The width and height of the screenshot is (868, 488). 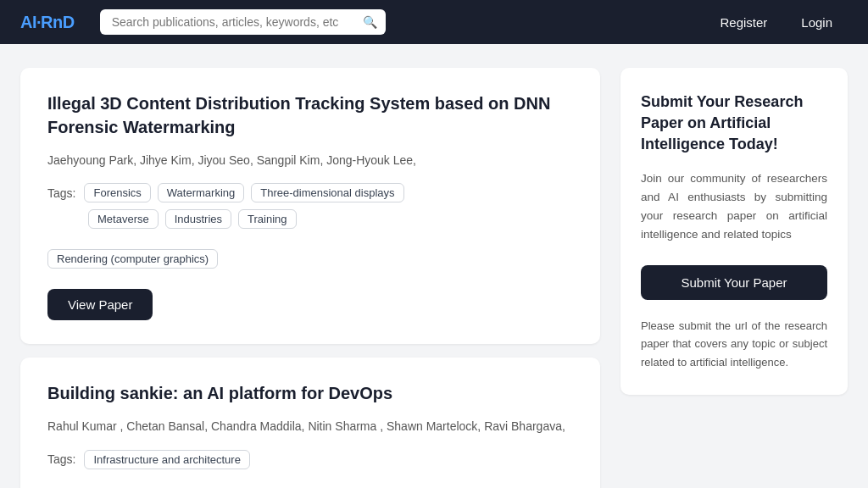 What do you see at coordinates (310, 459) in the screenshot?
I see `tags-row-2a: Tags: Infrastructure and architecture` at bounding box center [310, 459].